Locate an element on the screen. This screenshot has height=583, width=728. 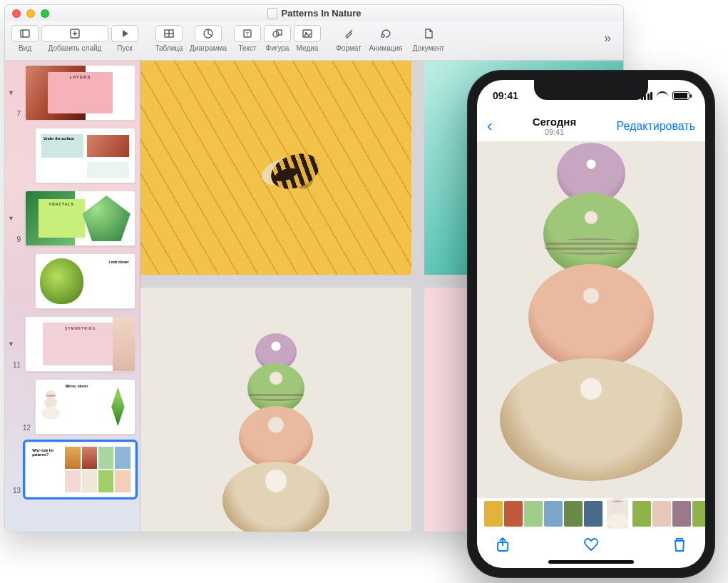
window-title-text: Patterns In Nature is located at coordinates (322, 13).